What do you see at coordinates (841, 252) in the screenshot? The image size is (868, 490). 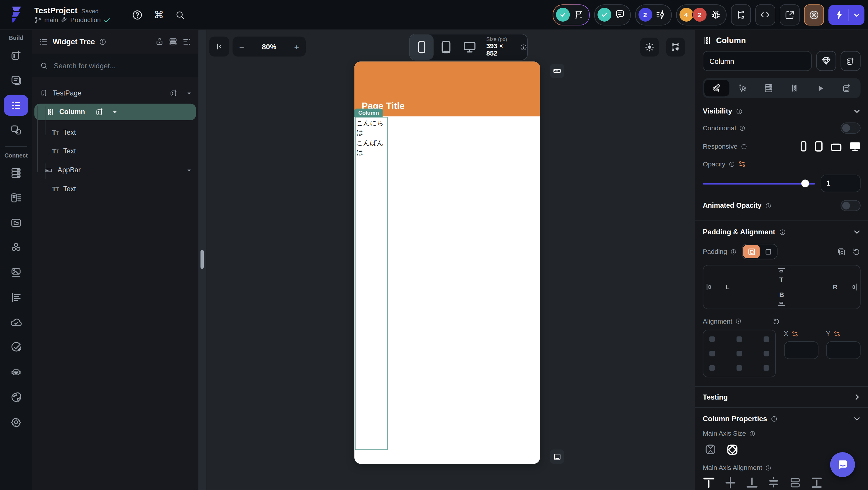 I see `copy-padding-icon` at bounding box center [841, 252].